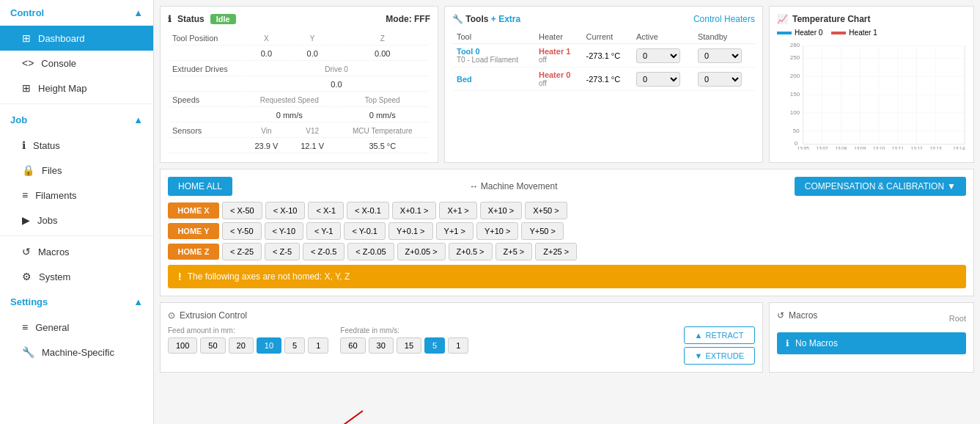 The image size is (980, 424). I want to click on sidebar-item-files: 🔒 Files, so click(76, 170).